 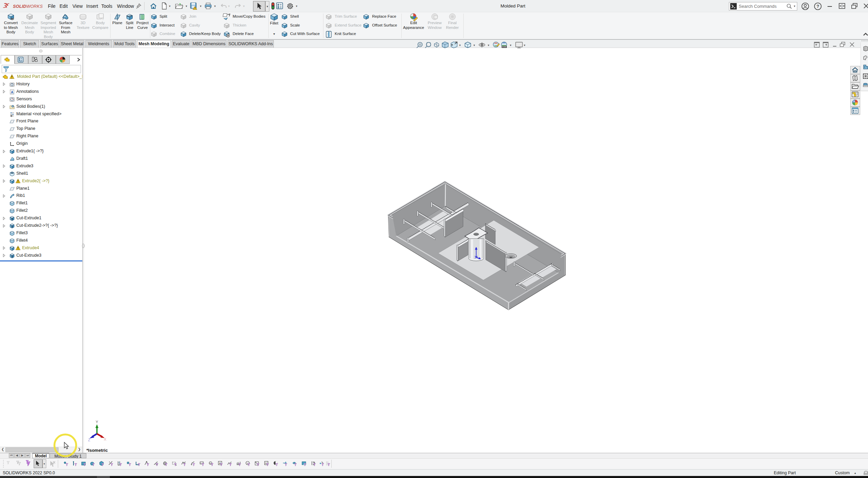 I want to click on svg-text: A, so click(x=12, y=92).